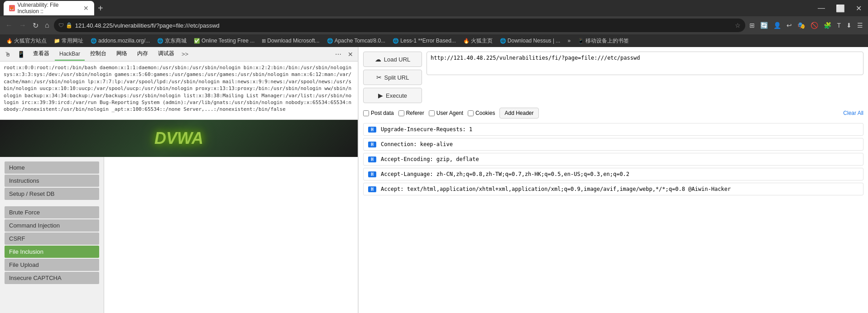  What do you see at coordinates (120, 41) in the screenshot?
I see `bookmark-addons: 🌐 addons.mozilla.org/...` at bounding box center [120, 41].